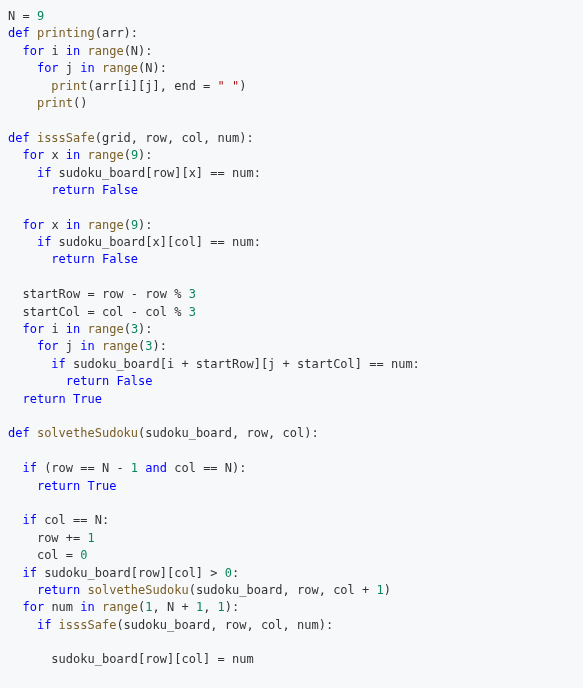 This screenshot has width=583, height=688. What do you see at coordinates (228, 573) in the screenshot?
I see `code-token: 0` at bounding box center [228, 573].